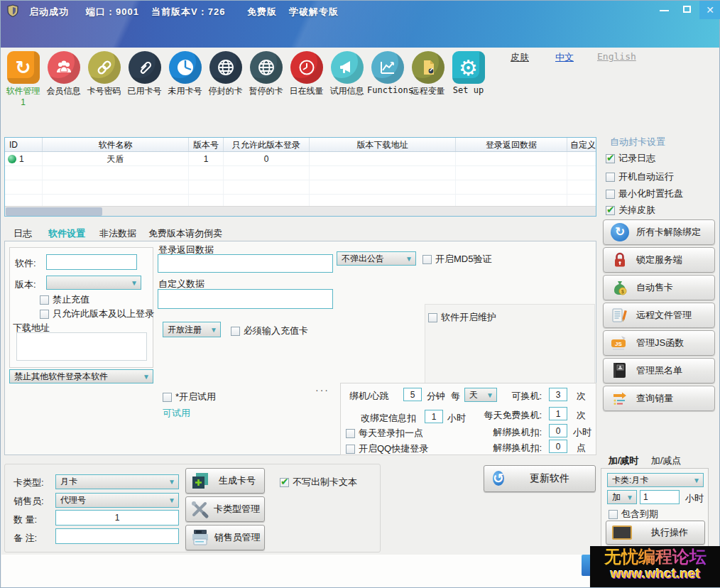 This screenshot has height=588, width=720. I want to click on checkbox-disable-skin: 关掉皮肤, so click(631, 210).